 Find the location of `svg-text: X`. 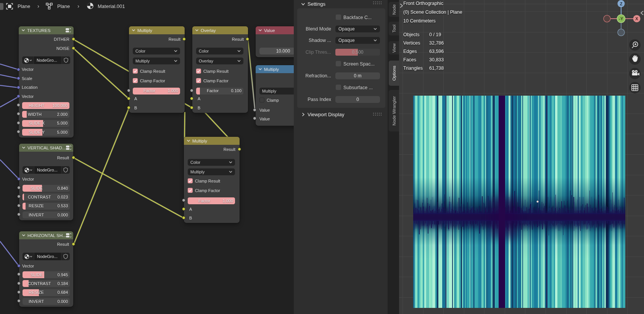

svg-text: X is located at coordinates (637, 19).